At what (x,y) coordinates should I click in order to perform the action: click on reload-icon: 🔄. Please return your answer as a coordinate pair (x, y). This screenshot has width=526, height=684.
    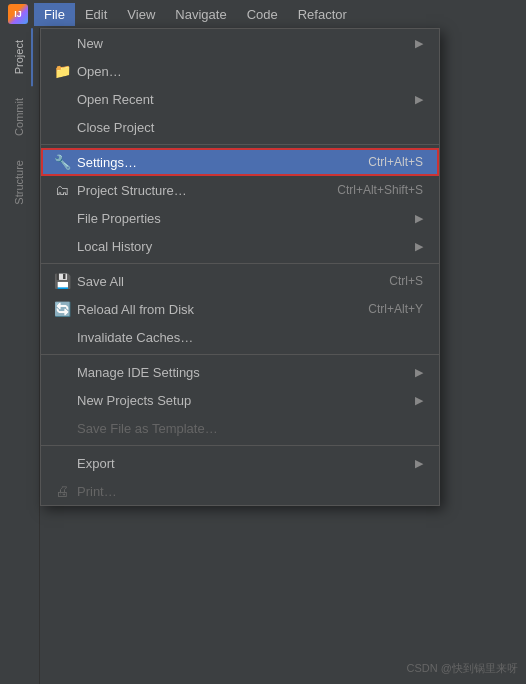
    Looking at the image, I should click on (62, 309).